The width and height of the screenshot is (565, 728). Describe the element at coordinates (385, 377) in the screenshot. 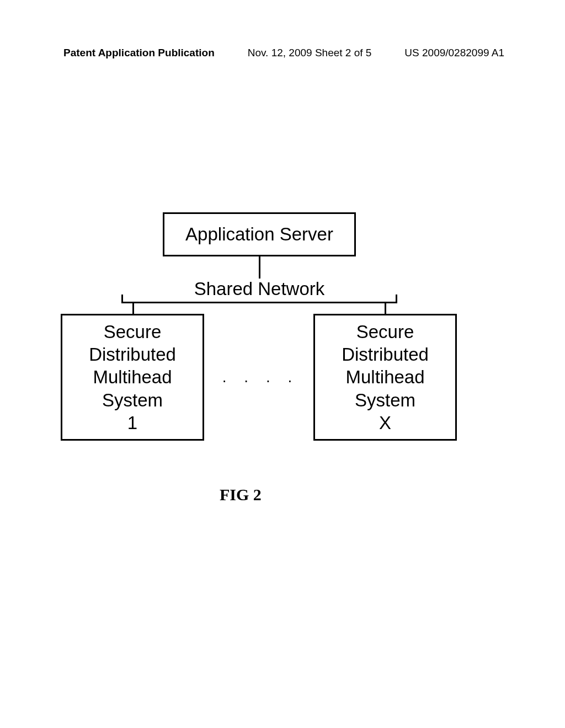

I see `multihead-system-box-x: Secure Distributed Multihead System X` at that location.